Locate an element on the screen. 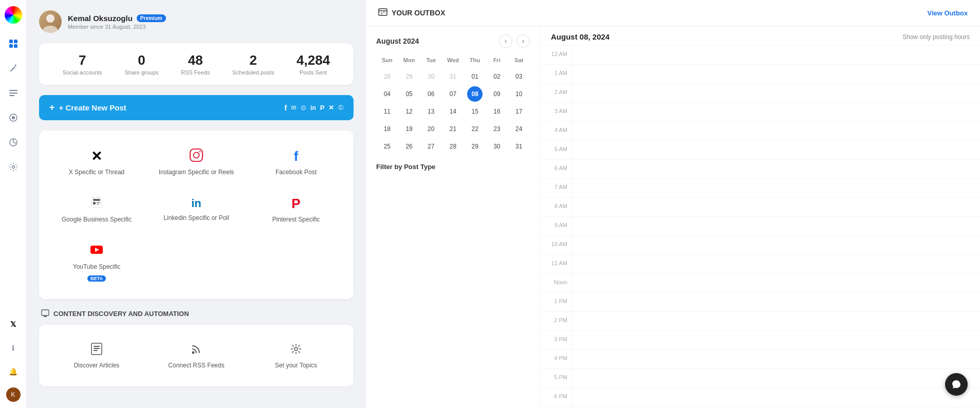  cal-cell: 03 is located at coordinates (519, 77).